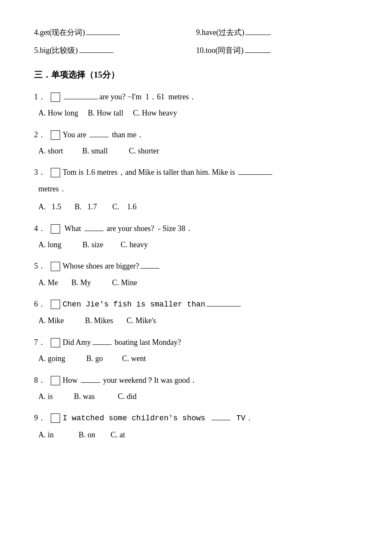 This screenshot has height=555, width=392. What do you see at coordinates (196, 426) in the screenshot?
I see `question-9: 9． I watched some children's shows TV． A…` at bounding box center [196, 426].